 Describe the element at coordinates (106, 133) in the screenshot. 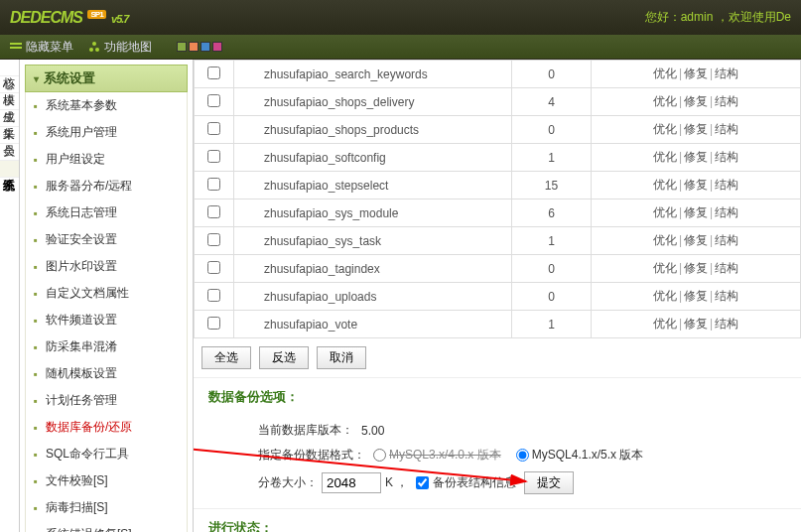

I see `sidebar-item: 系统用户管理` at that location.